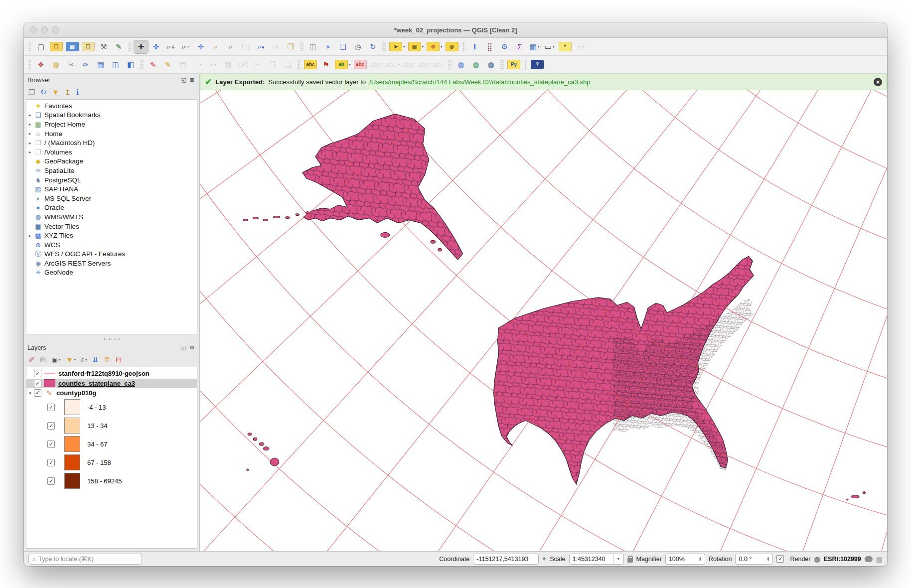  What do you see at coordinates (817, 559) in the screenshot?
I see `crs-globe-icon: ◍` at bounding box center [817, 559].